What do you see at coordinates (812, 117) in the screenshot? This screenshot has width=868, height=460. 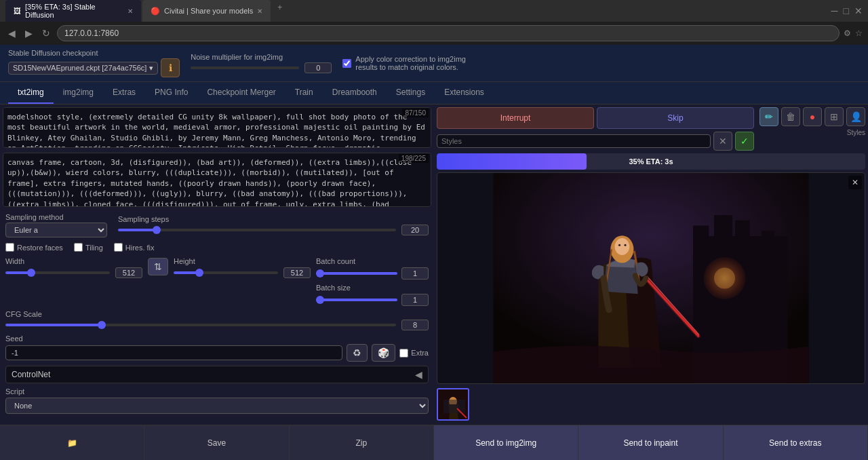 I see `style-icon-row: ✏ 🗑 ● ⊞ 👤` at bounding box center [812, 117].